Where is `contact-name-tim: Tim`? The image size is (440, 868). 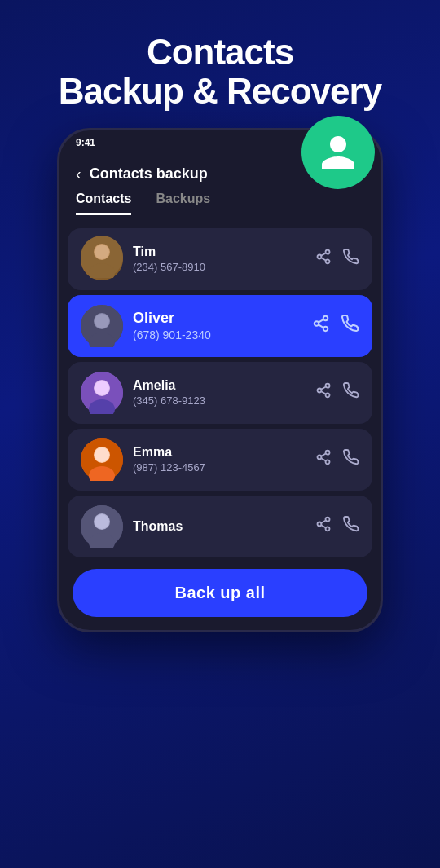 contact-name-tim: Tim is located at coordinates (219, 252).